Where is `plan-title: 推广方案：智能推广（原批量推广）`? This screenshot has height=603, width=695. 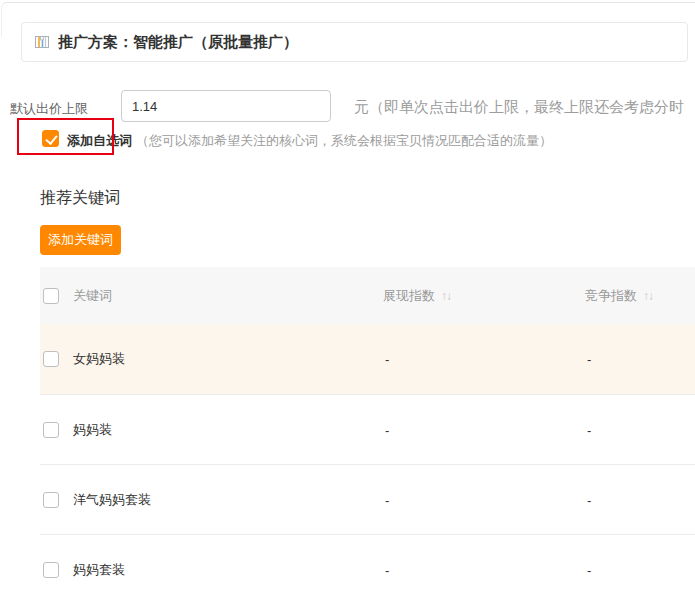 plan-title: 推广方案：智能推广（原批量推广） is located at coordinates (178, 42).